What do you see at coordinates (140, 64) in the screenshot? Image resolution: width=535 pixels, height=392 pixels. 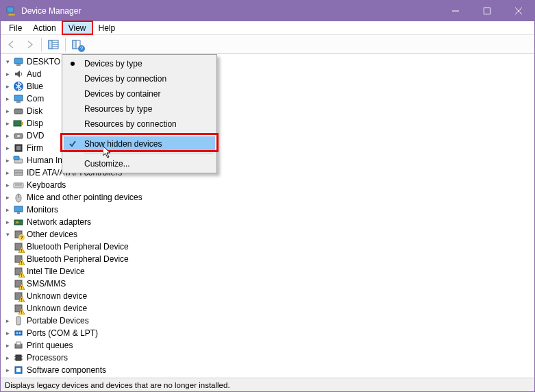 I see `menu-devices-by-type: Devices by type` at bounding box center [140, 64].